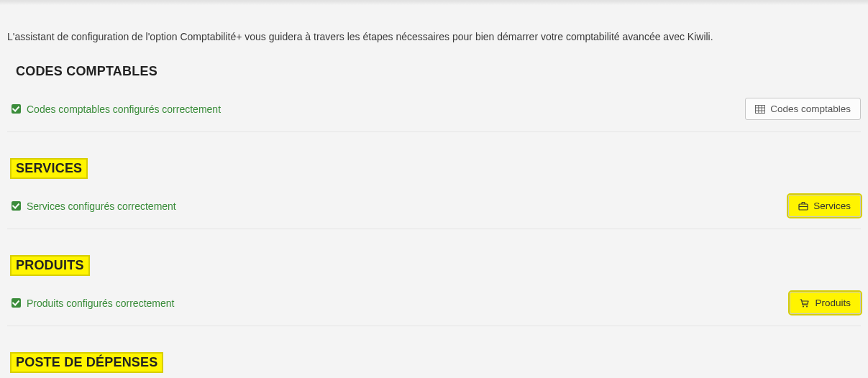 The width and height of the screenshot is (868, 378). What do you see at coordinates (93, 206) in the screenshot?
I see `status-services: Services configurés correctement` at bounding box center [93, 206].